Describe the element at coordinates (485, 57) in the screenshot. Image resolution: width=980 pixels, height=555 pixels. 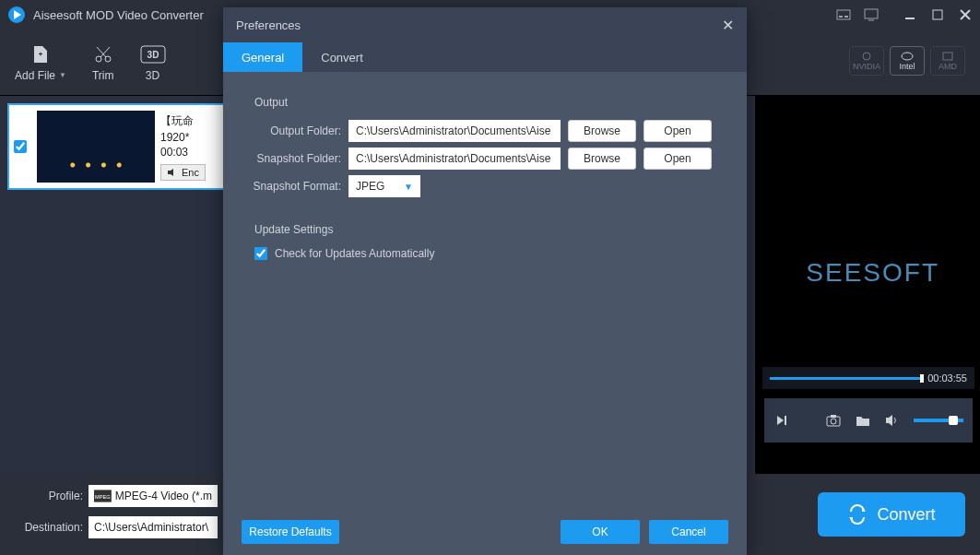
I see `dialog-tabs: General Convert` at that location.